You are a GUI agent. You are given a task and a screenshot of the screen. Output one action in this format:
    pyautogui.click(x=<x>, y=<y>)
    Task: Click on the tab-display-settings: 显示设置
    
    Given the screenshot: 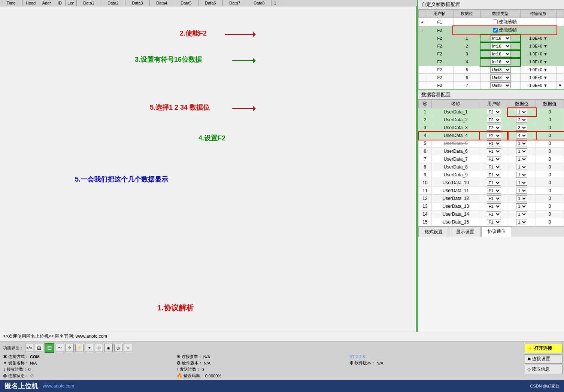 What is the action you would take?
    pyautogui.click(x=465, y=231)
    